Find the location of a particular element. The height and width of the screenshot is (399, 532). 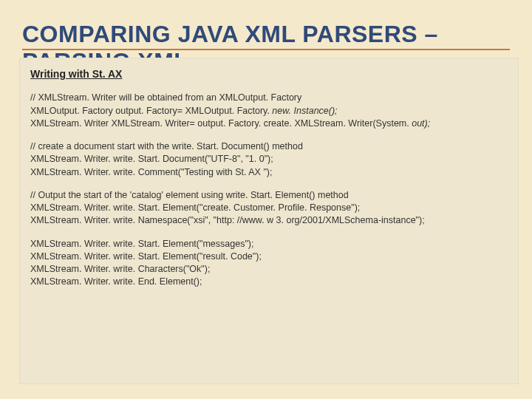

code-block-3: // Output the start of the 'catalog' ele… is located at coordinates (269, 208).